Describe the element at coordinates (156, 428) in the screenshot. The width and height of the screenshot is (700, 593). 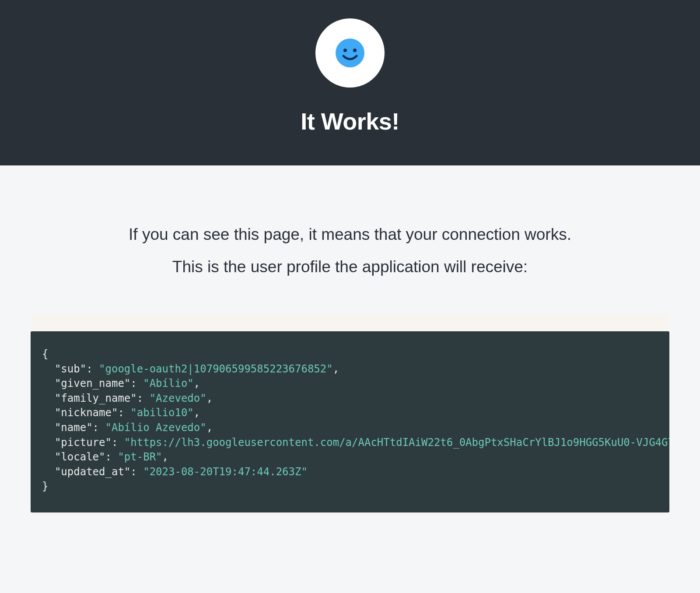
I see `profile-name: Abílio Azevedo` at that location.